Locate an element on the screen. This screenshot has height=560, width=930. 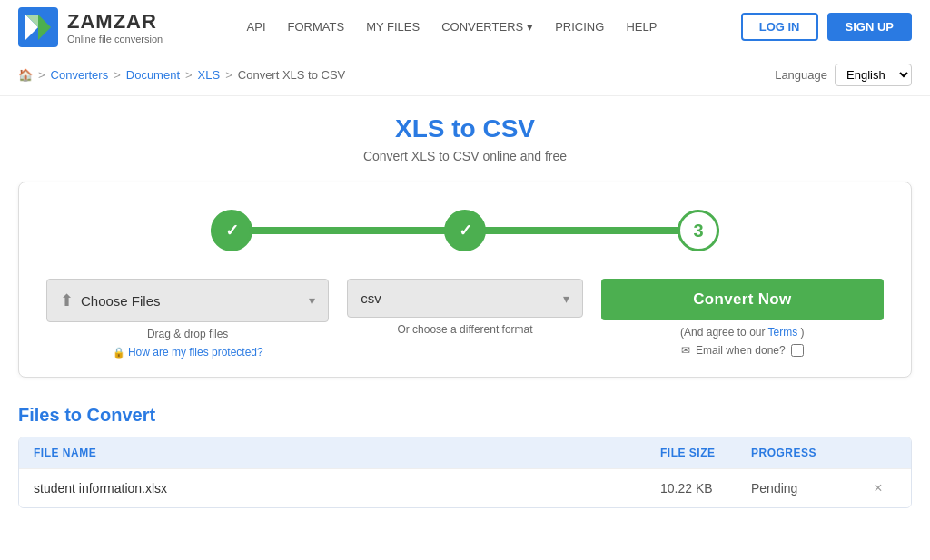
table-row: student information.xlsx 10.22 KB Pendin… is located at coordinates (465, 488).